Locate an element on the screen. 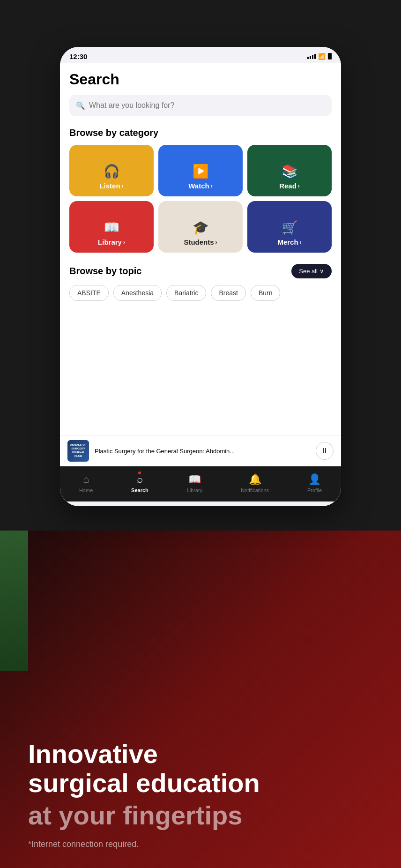  topic-chip-breast: Breast is located at coordinates (228, 293).